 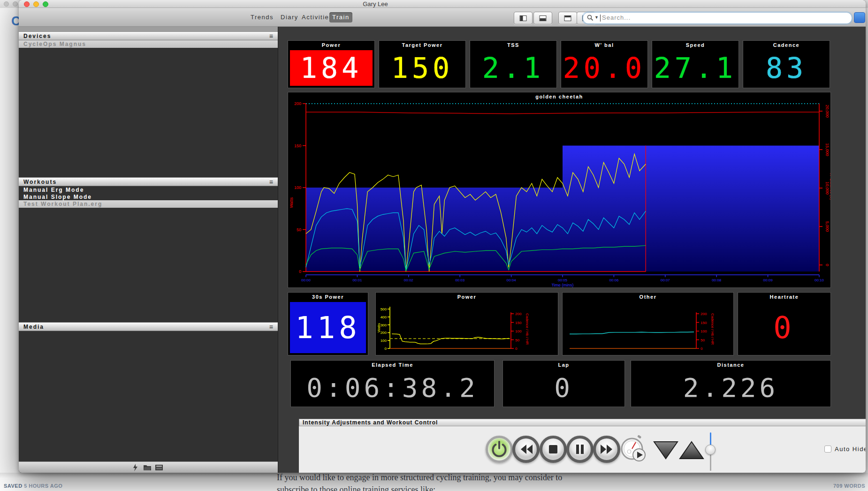 What do you see at coordinates (580, 449) in the screenshot?
I see `pause-icon` at bounding box center [580, 449].